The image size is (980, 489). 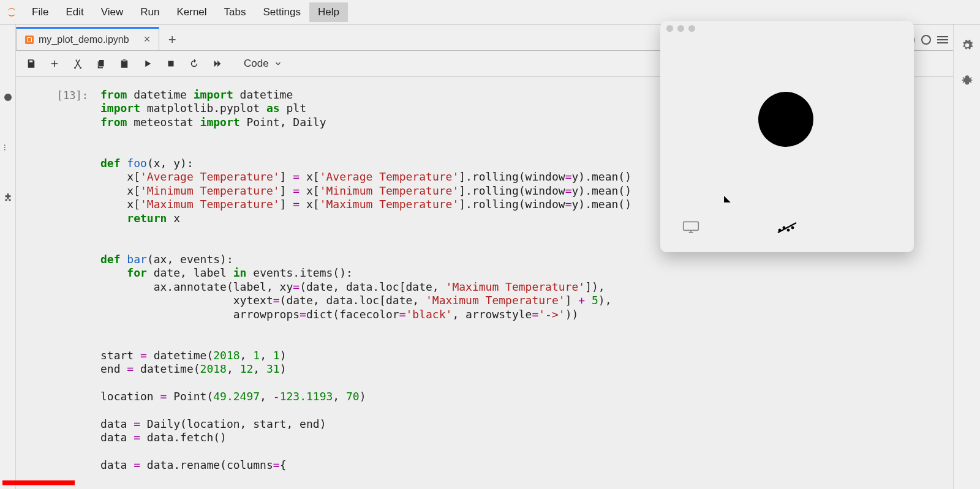 I want to click on monitor-icon, so click(x=691, y=228).